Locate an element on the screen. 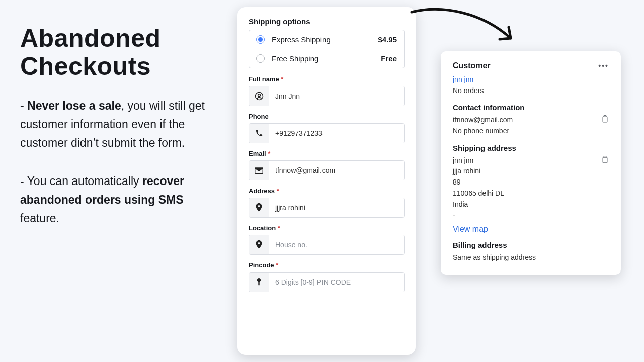  phone-input is located at coordinates (337, 133).